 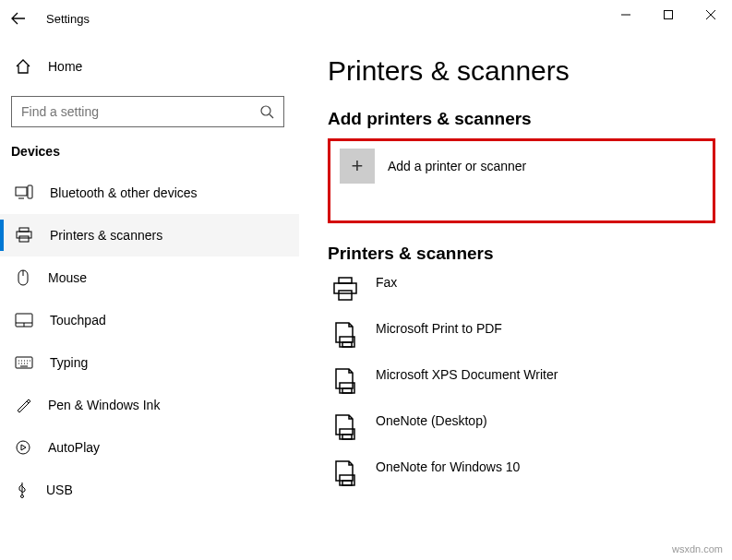 What do you see at coordinates (150, 490) in the screenshot?
I see `sidebar-item-usb: USB` at bounding box center [150, 490].